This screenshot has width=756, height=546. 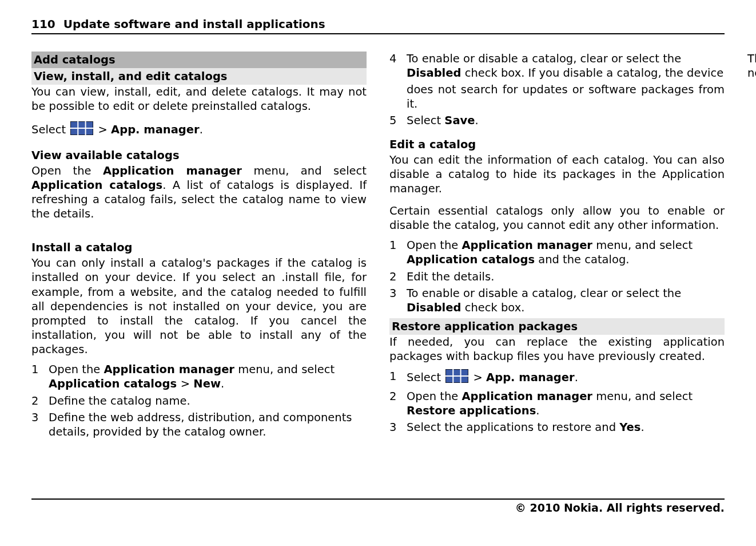 I want to click on section-heading-add-catalogs: Add catalogs, so click(x=199, y=60).